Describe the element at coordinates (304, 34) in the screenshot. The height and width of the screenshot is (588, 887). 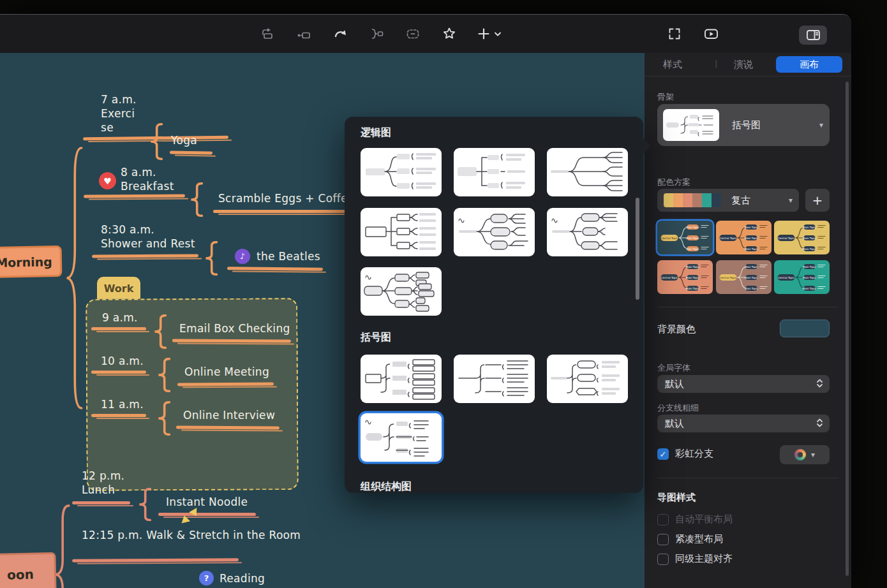
I see `child-topic-icon` at that location.